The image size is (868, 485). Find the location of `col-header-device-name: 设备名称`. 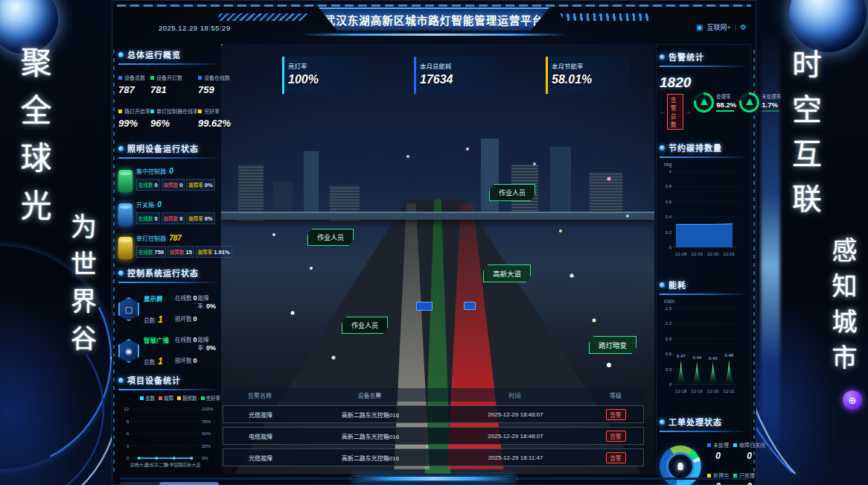

col-header-device-name: 设备名称 is located at coordinates (369, 395).